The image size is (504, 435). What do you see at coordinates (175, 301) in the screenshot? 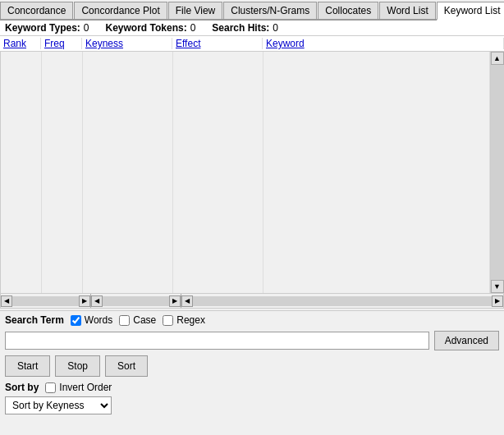
I see `hscroll-right-btn-2: ▶` at bounding box center [175, 301].